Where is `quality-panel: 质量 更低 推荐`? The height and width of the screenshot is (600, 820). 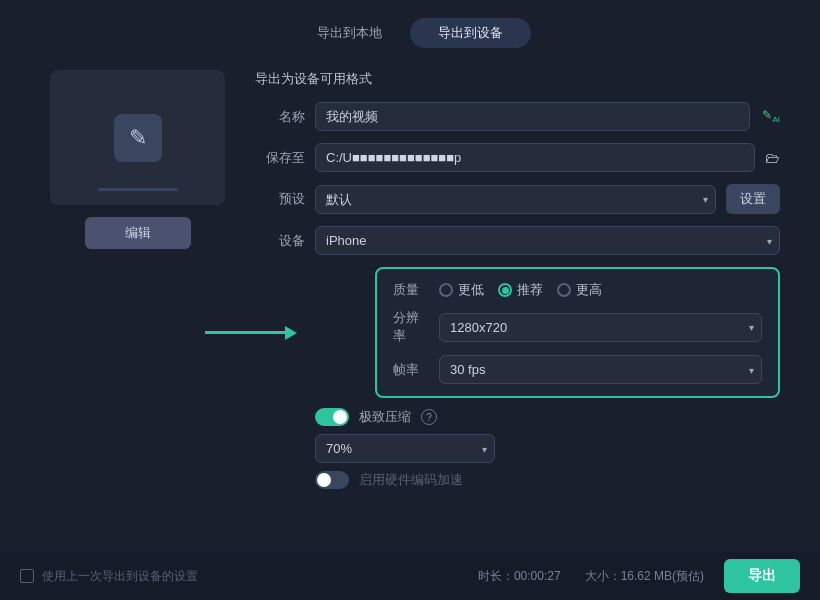 quality-panel: 质量 更低 推荐 is located at coordinates (578, 332).